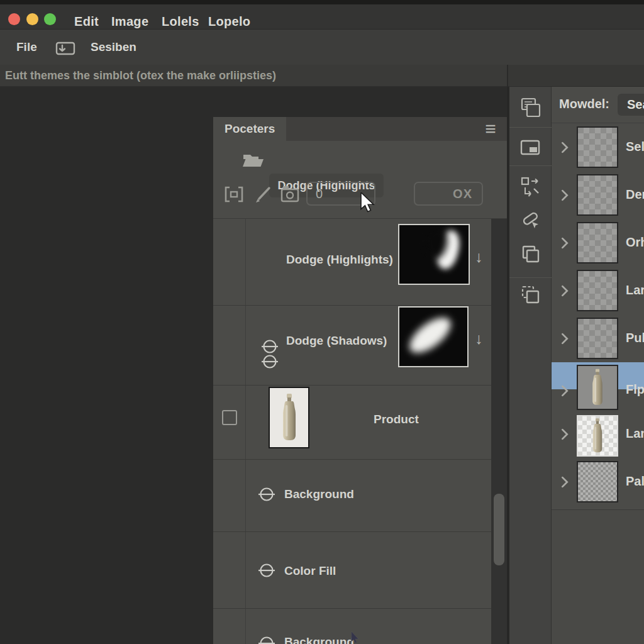 The height and width of the screenshot is (644, 644). Describe the element at coordinates (597, 105) in the screenshot. I see `model-header: Mowdel: Sea` at that location.